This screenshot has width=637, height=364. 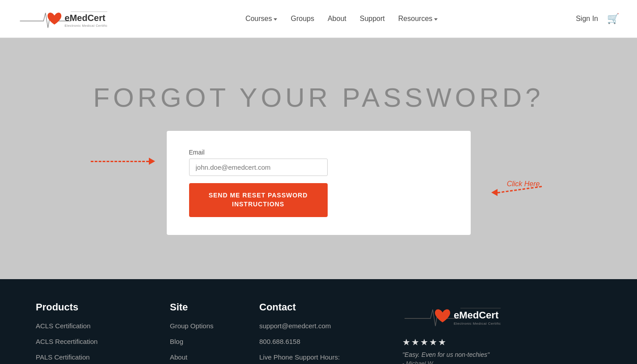 What do you see at coordinates (98, 326) in the screenshot?
I see `footer-link-acls-cert: ACLS Certification` at bounding box center [98, 326].